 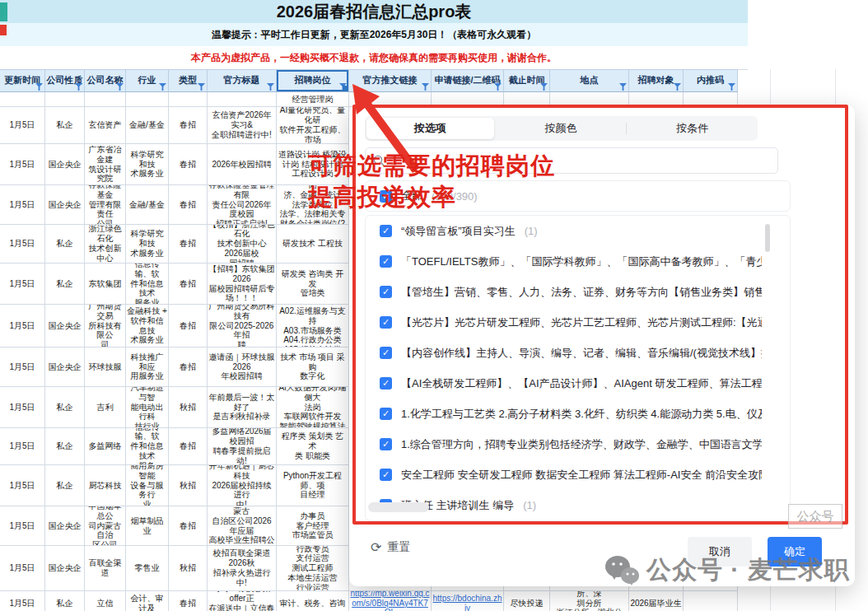 I want to click on column-header-11: 招聘对象, so click(x=656, y=81).